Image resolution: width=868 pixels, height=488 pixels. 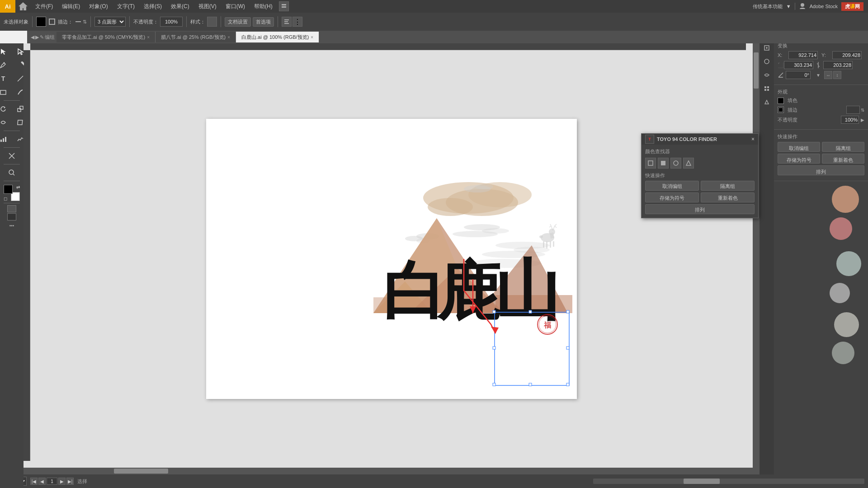 I want to click on y-input, so click(x=847, y=55).